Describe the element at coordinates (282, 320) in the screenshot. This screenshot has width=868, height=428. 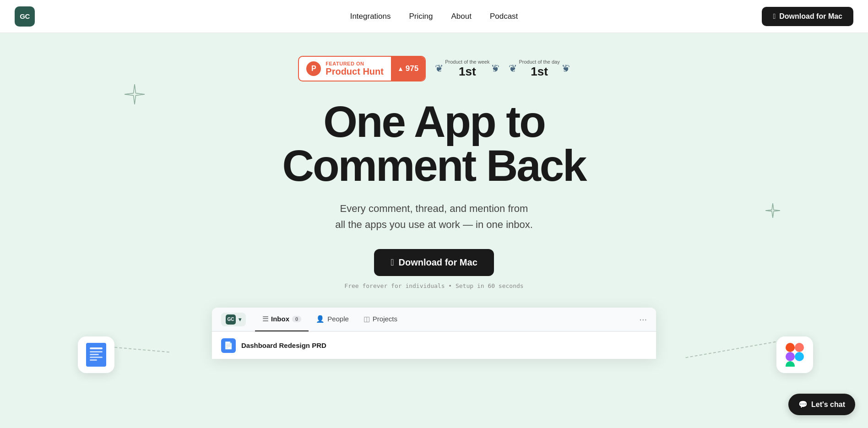
I see `tab-inbox: ☰ Inbox 0` at that location.